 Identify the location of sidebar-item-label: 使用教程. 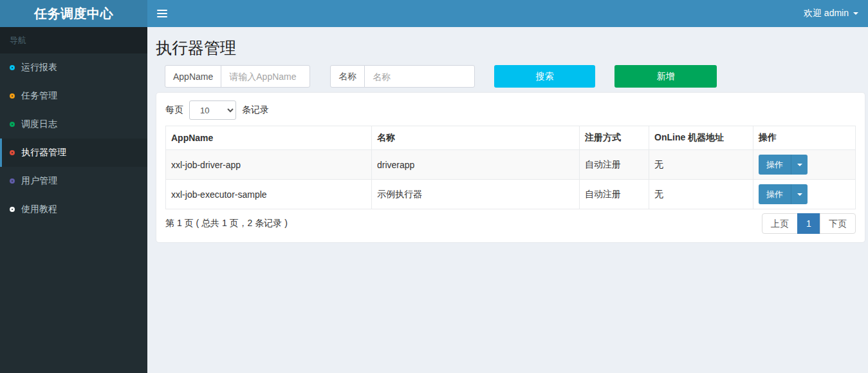
(39, 209).